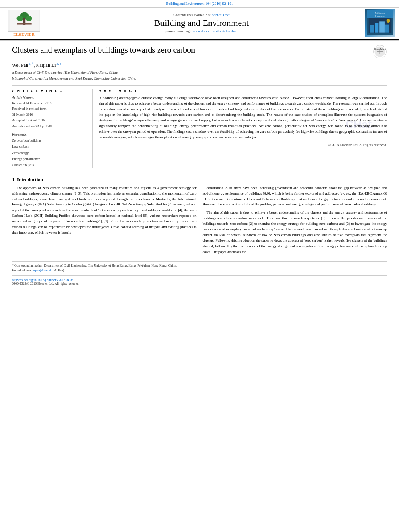 The image size is (399, 532). Describe the element at coordinates (105, 221) in the screenshot. I see `intro-col-left: The approach of zero carbon building has…` at that location.